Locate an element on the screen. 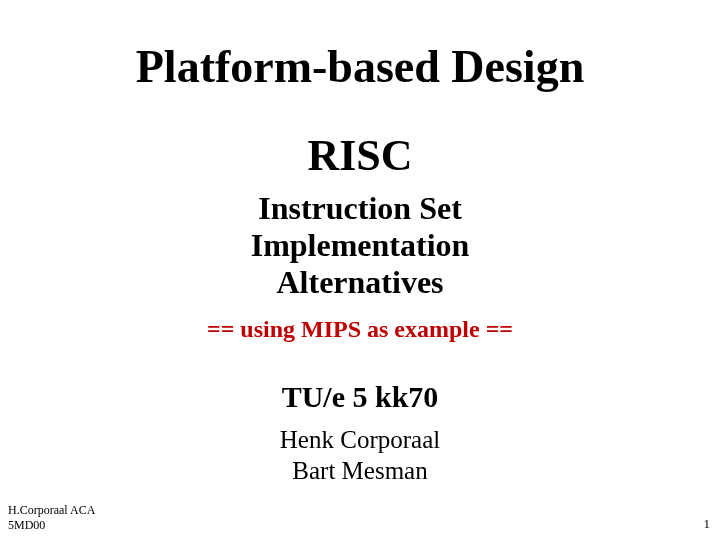 The image size is (720, 540). subtitle-line-2: Implementation is located at coordinates (360, 246).